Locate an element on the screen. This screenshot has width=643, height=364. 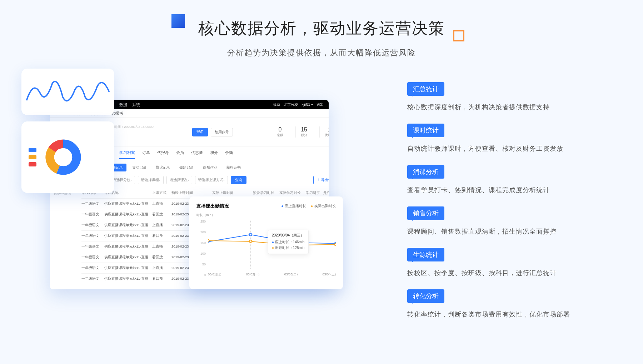
feature-desc: 查看学员打卡、签到情况、课程完成度分析统计 is located at coordinates (504, 190).